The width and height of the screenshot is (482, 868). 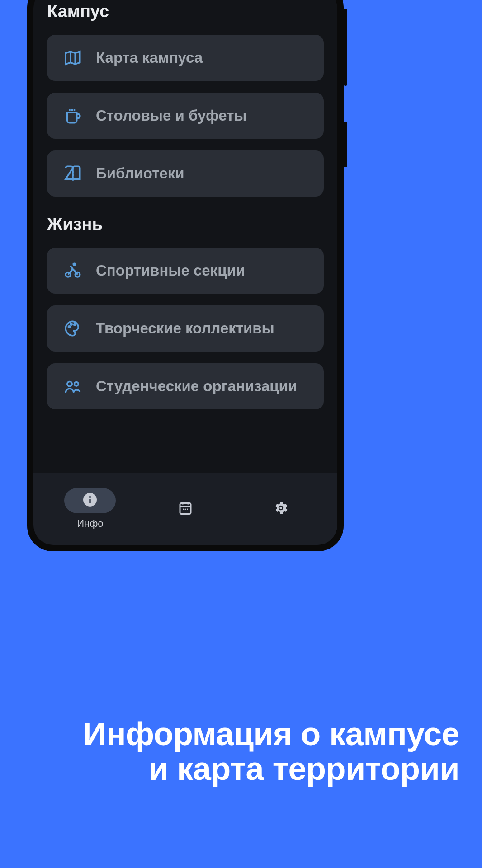 I want to click on menu-item-student-orgs: Студенческие организации, so click(x=185, y=386).